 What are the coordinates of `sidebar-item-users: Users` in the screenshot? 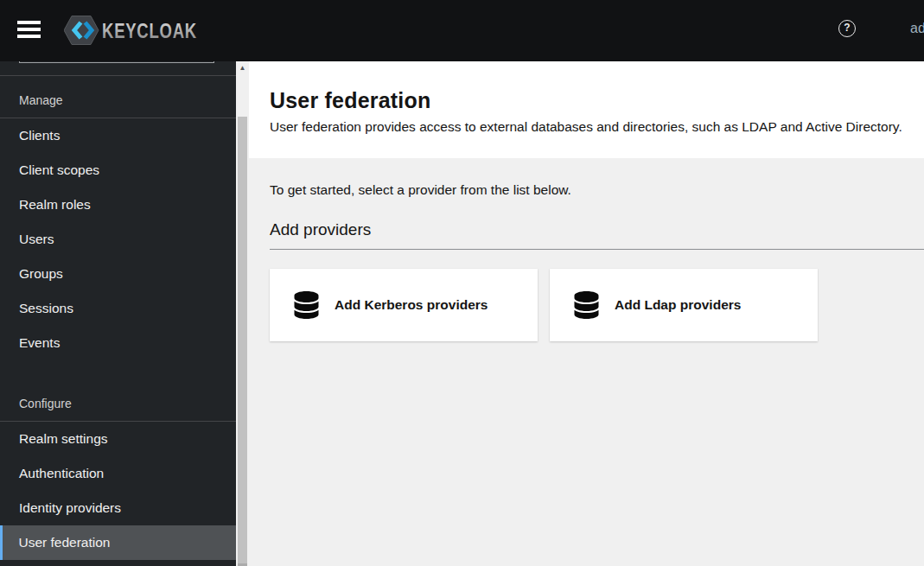 It's located at (118, 239).